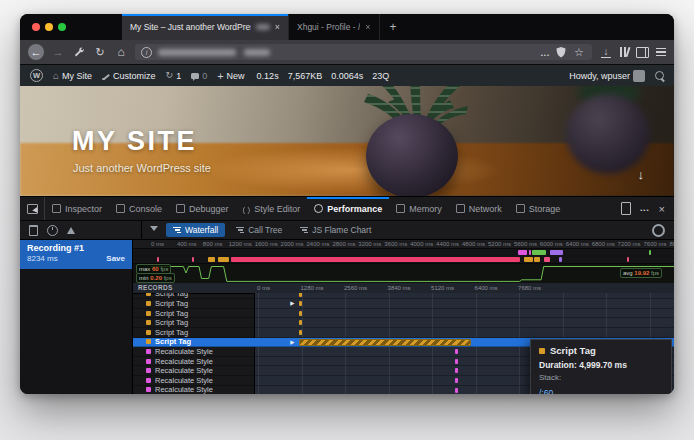 Image resolution: width=694 pixels, height=440 pixels. Describe the element at coordinates (404, 274) in the screenshot. I see `framerate-track: max 60 fps min 0.20 fps avg 19.92 fps` at that location.